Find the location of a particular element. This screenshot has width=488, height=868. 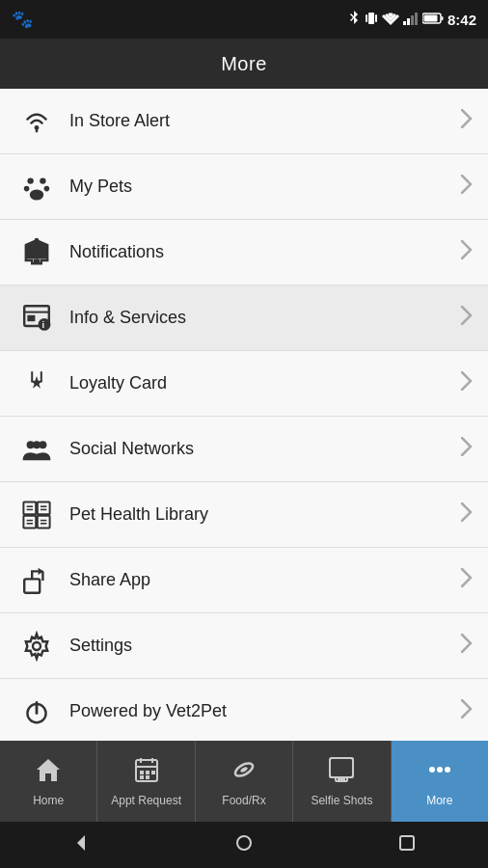

system-nav-bar is located at coordinates (244, 845).